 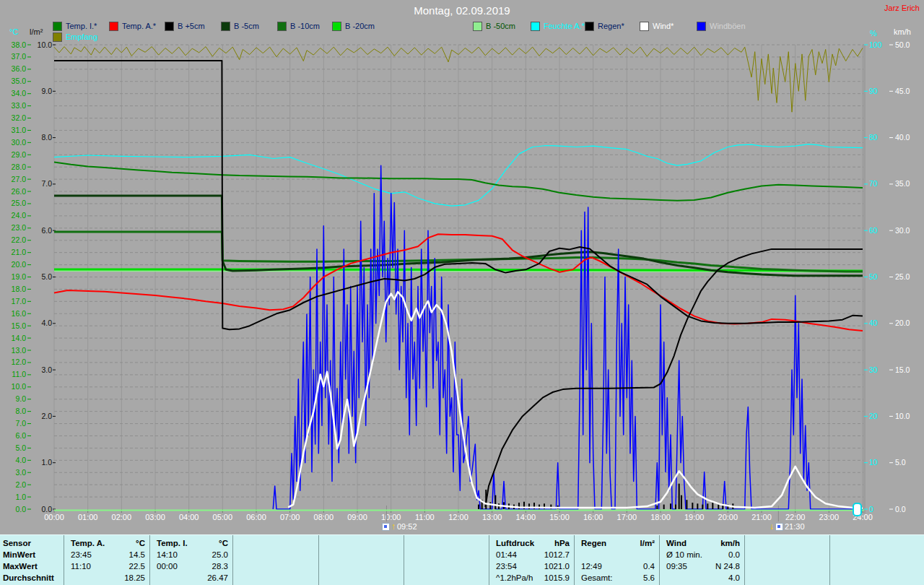 What do you see at coordinates (46, 416) in the screenshot?
I see `axis-label-rain: 2.0` at bounding box center [46, 416].